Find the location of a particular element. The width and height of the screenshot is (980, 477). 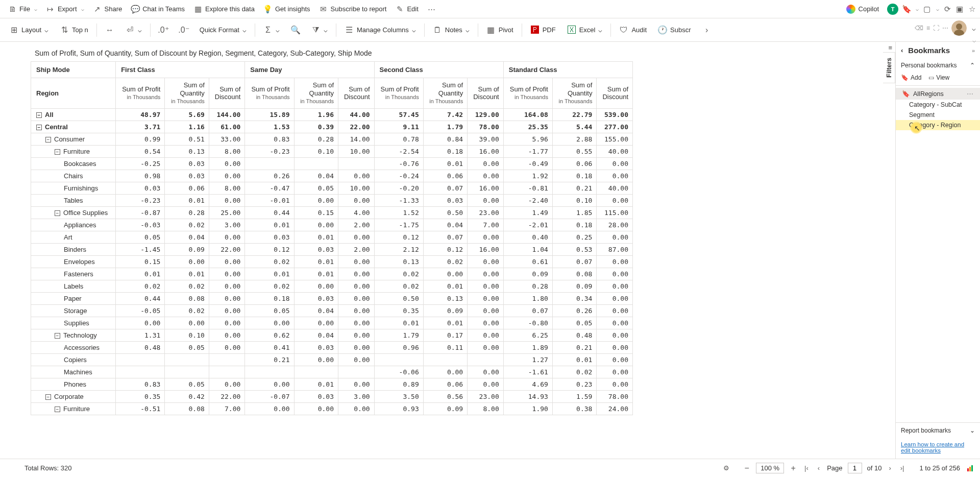

pdf-export-button: 🅿PDF is located at coordinates (543, 30).